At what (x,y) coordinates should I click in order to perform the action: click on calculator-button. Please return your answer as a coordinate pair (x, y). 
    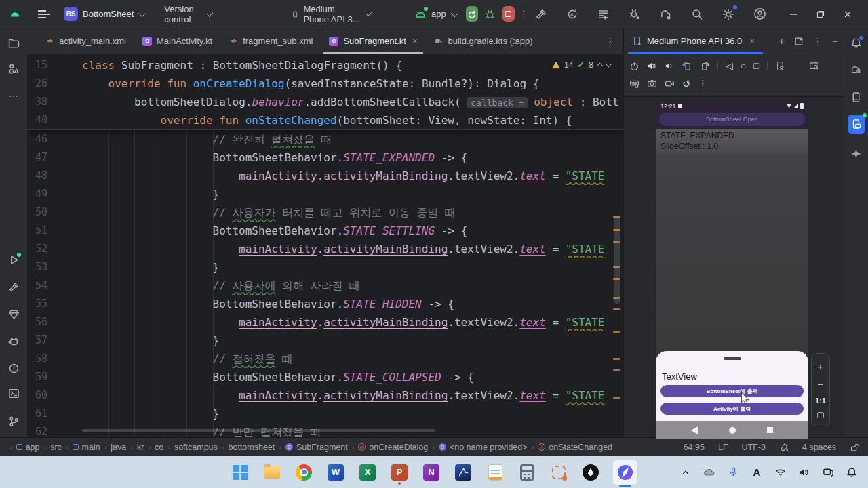
    Looking at the image, I should click on (527, 472).